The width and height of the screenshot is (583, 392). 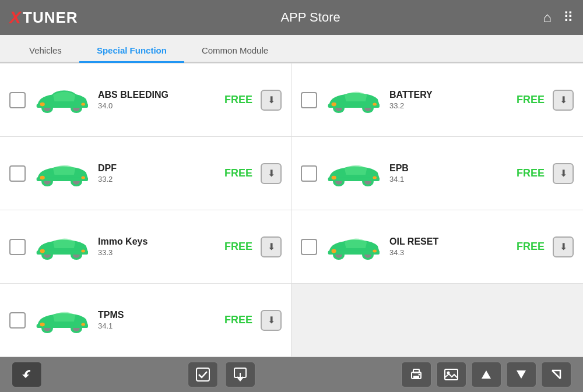 What do you see at coordinates (17, 174) in the screenshot?
I see `checkbox-dpf` at bounding box center [17, 174].